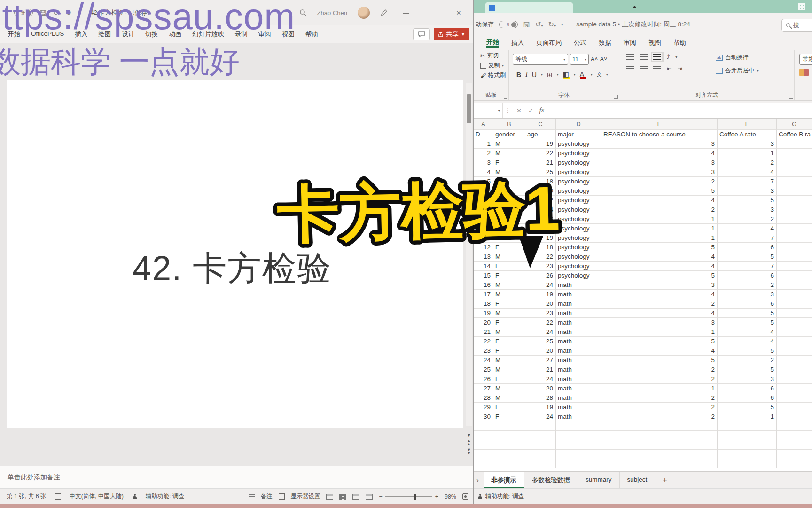  What do you see at coordinates (534, 75) in the screenshot?
I see `underline-button: U` at bounding box center [534, 75].